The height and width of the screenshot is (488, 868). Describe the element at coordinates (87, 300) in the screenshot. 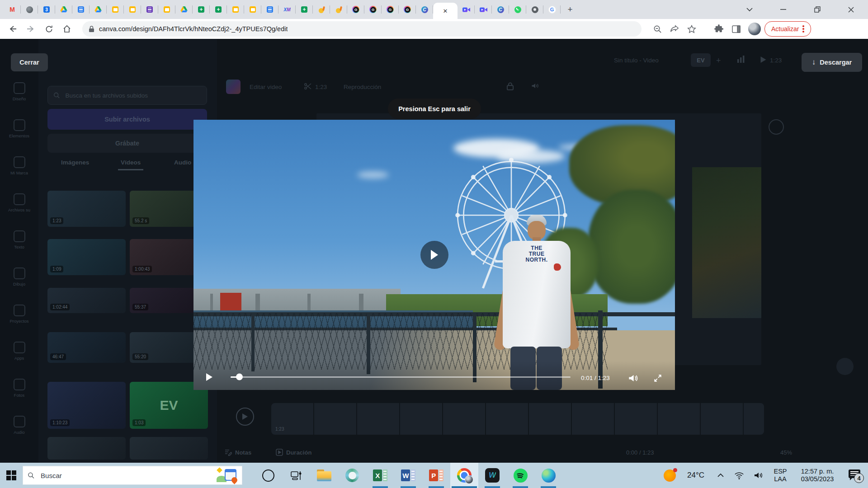

I see `upload-thumbnail: 1:02:44` at that location.